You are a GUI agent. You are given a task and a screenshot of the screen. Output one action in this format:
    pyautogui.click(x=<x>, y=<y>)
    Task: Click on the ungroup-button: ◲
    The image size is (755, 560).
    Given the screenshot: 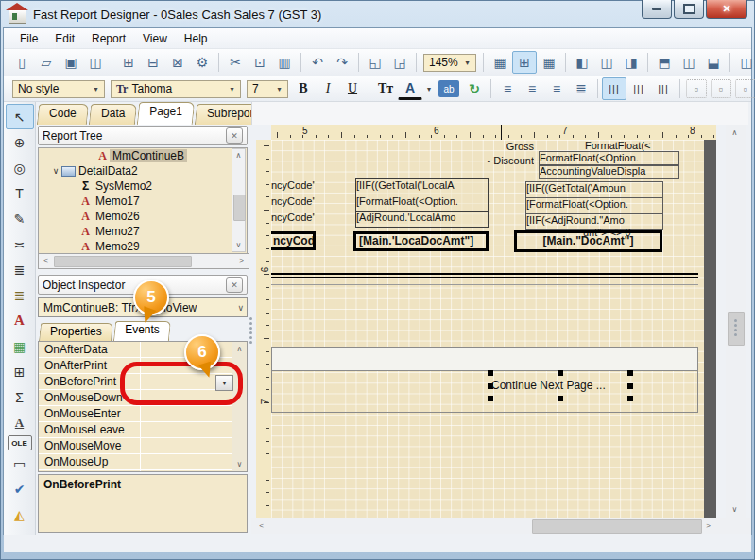 What is the action you would take?
    pyautogui.click(x=400, y=62)
    